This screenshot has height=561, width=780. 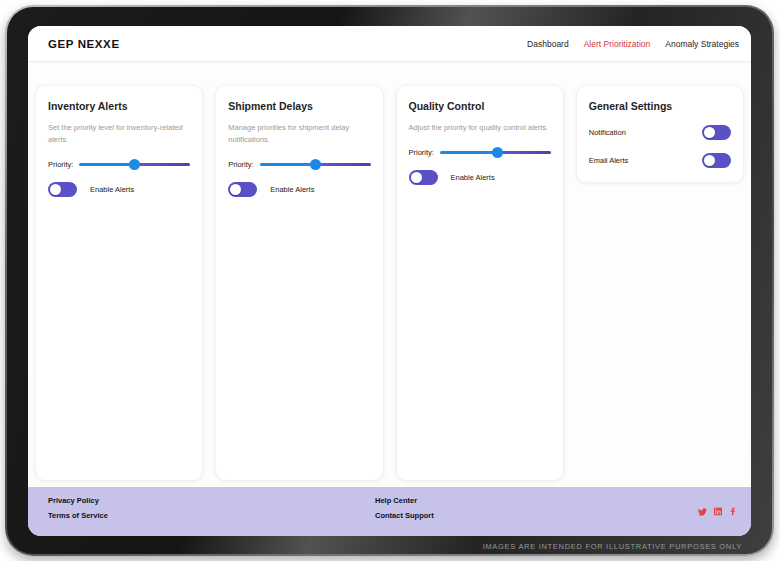 What do you see at coordinates (608, 132) in the screenshot?
I see `settings-label: Notification` at bounding box center [608, 132].